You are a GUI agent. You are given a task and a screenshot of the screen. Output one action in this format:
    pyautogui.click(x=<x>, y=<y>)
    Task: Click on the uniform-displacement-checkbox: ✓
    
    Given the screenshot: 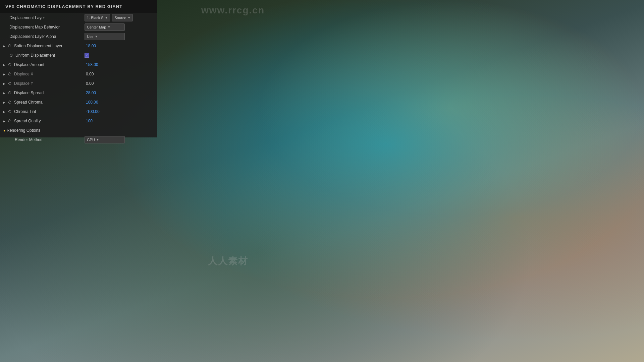 What is the action you would take?
    pyautogui.click(x=87, y=55)
    